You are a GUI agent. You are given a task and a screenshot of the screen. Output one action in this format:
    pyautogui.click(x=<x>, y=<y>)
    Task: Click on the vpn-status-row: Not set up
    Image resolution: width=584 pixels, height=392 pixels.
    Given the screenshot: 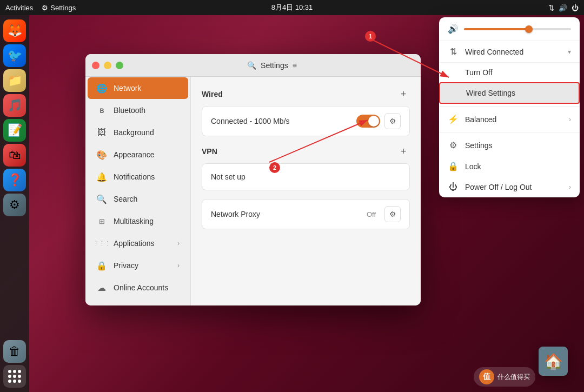 What is the action you would take?
    pyautogui.click(x=306, y=177)
    